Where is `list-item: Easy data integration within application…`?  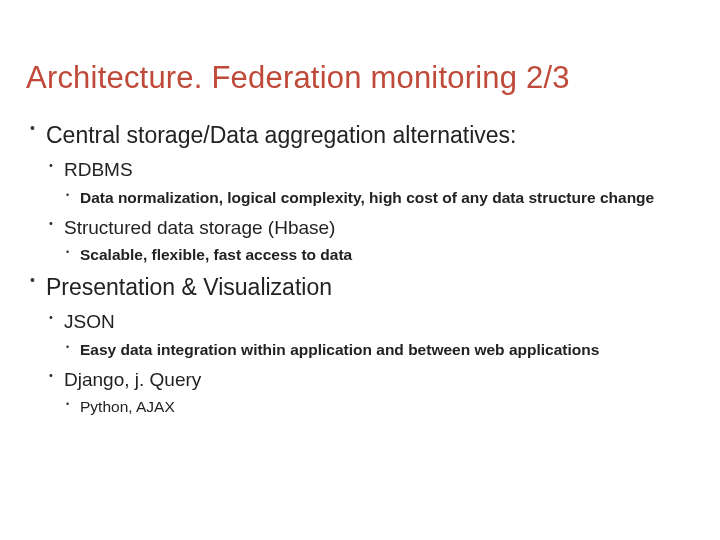
list-item: Easy data integration within application… is located at coordinates (377, 350).